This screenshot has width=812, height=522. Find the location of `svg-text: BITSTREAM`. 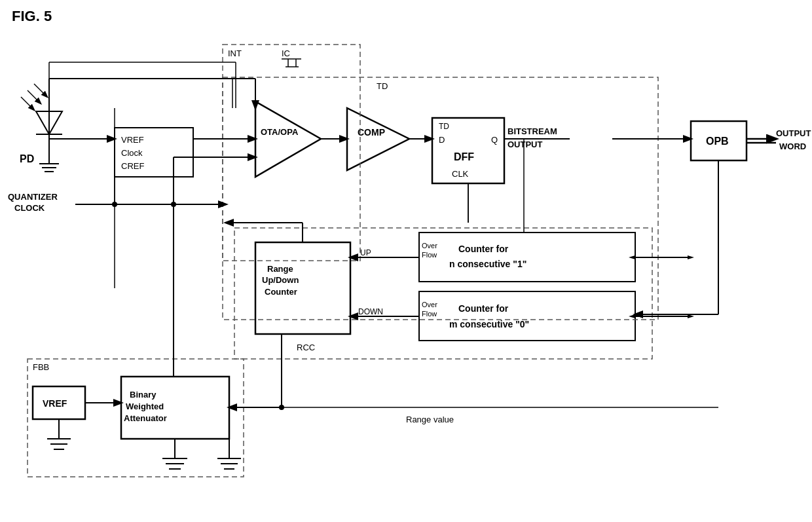

svg-text: BITSTREAM is located at coordinates (532, 131).